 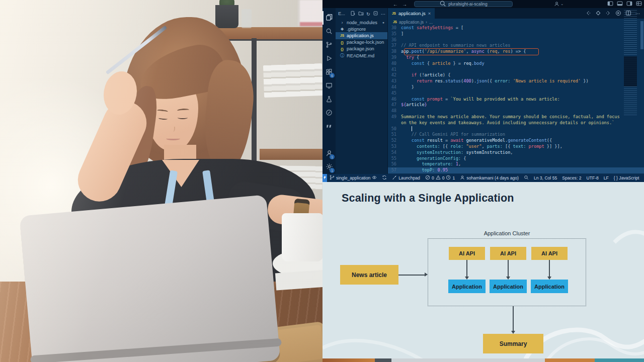 I want to click on file-item-package-lock-json: {}package-lock.json, so click(x=361, y=42).